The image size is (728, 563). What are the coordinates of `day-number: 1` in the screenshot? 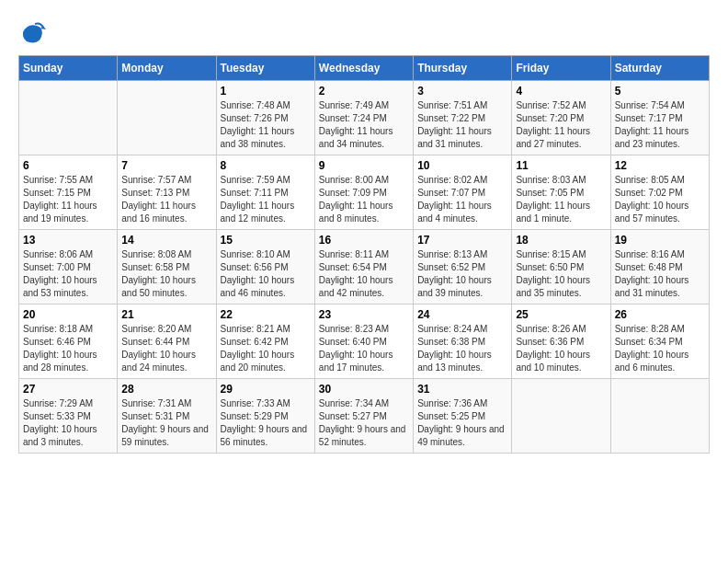 It's located at (266, 91).